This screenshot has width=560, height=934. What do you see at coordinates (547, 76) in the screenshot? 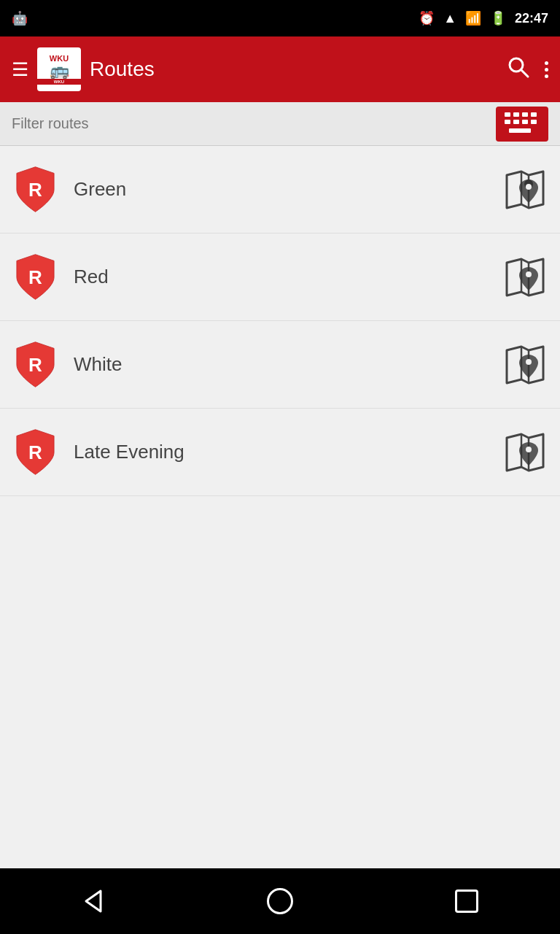
I see `dot3` at bounding box center [547, 76].